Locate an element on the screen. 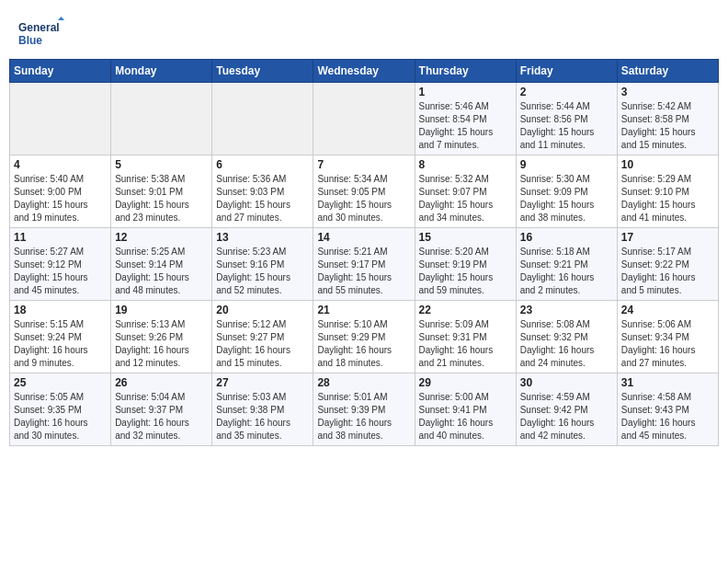 The image size is (728, 563). header-sunday: Sunday is located at coordinates (61, 72).